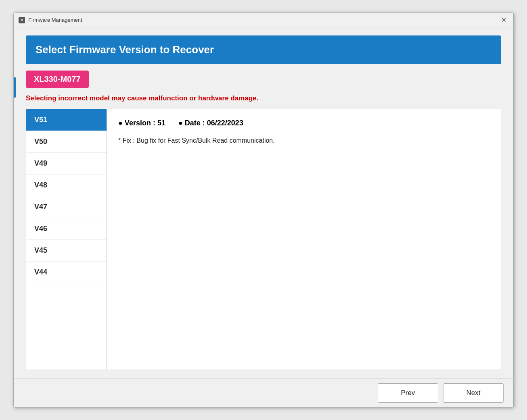  Describe the element at coordinates (504, 20) in the screenshot. I see `close-button: ✕` at that location.